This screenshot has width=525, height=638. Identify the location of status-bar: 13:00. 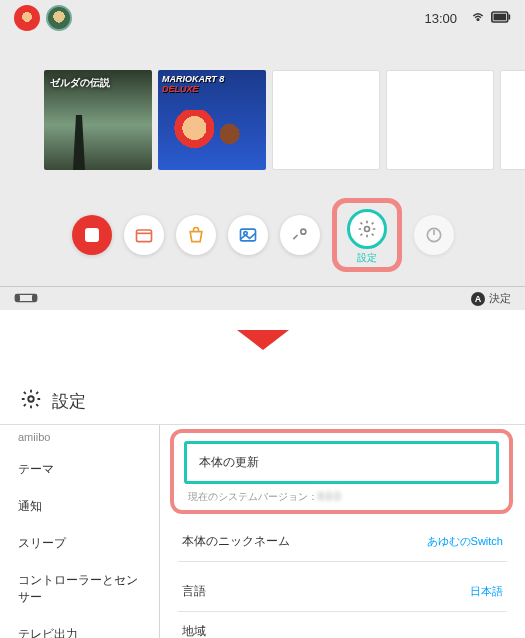
(262, 18).